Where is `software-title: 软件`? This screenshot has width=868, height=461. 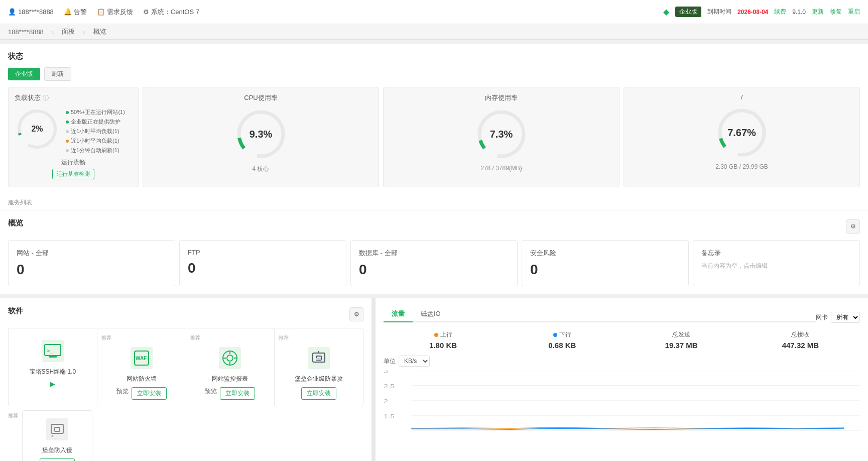
software-title: 软件 is located at coordinates (16, 311).